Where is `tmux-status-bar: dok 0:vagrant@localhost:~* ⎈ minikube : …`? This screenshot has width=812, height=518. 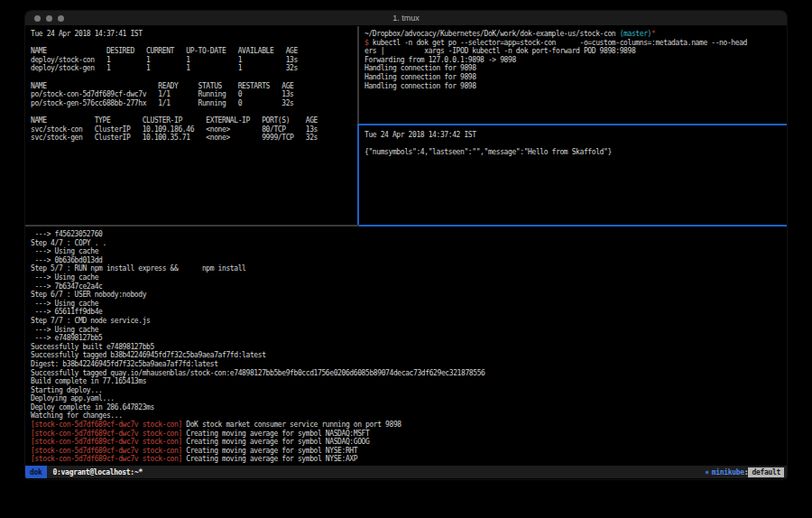
tmux-status-bar: dok 0:vagrant@localhost:~* ⎈ minikube : … is located at coordinates (406, 472).